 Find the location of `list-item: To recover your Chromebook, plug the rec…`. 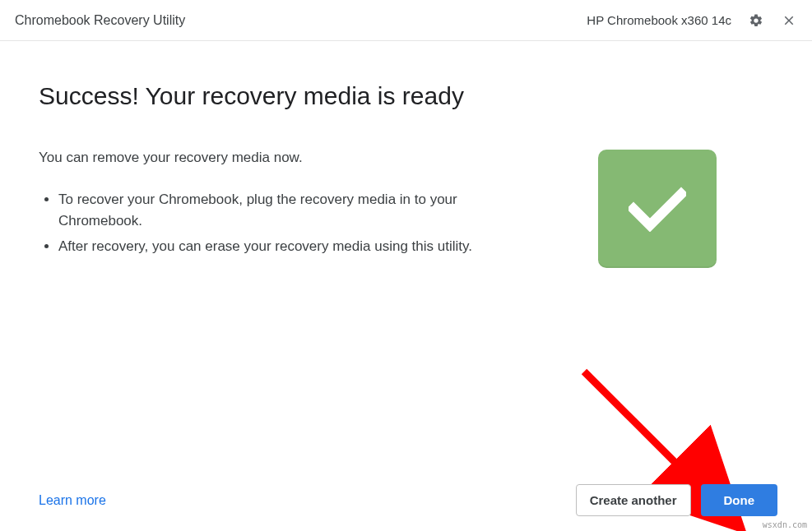

list-item: To recover your Chromebook, plug the rec… is located at coordinates (272, 210).